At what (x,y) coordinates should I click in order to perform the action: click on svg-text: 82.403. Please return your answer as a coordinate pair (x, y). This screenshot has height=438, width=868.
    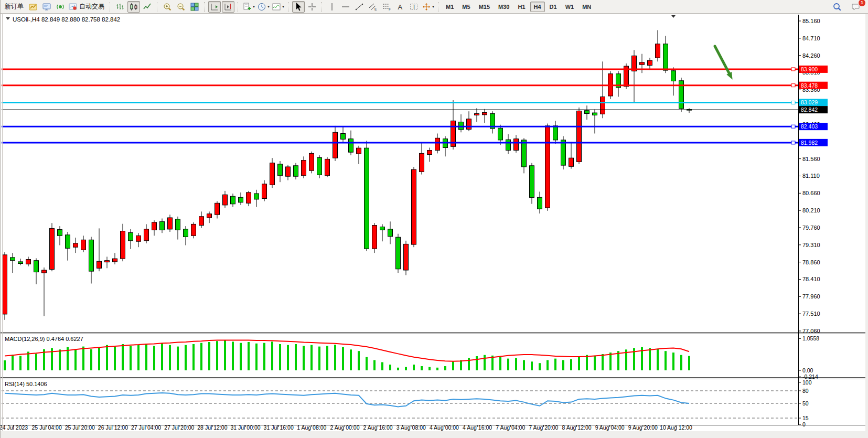
    Looking at the image, I should click on (809, 126).